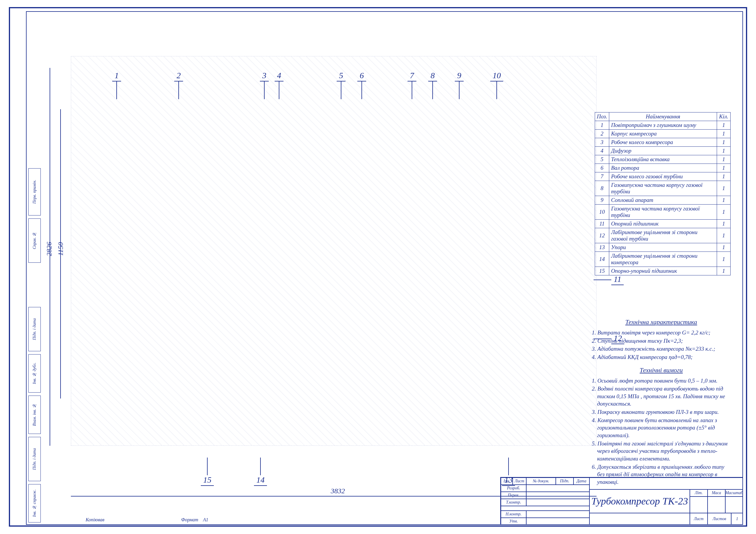 Image resolution: width=756 pixels, height=534 pixels. What do you see at coordinates (35, 415) in the screenshot?
I see `rev-cell: Взам. інв. №` at bounding box center [35, 415].